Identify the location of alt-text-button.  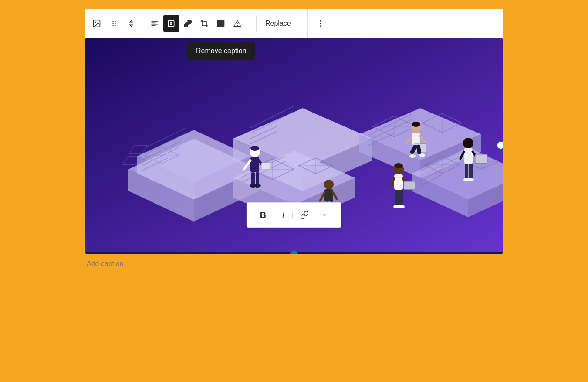
(237, 24).